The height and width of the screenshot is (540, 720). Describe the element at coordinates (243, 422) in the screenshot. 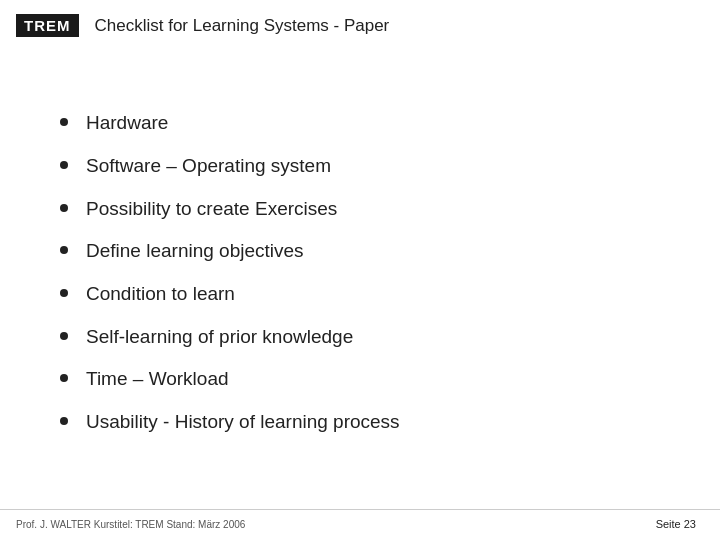

I see `list-item-text: Usability - History of learning process` at that location.